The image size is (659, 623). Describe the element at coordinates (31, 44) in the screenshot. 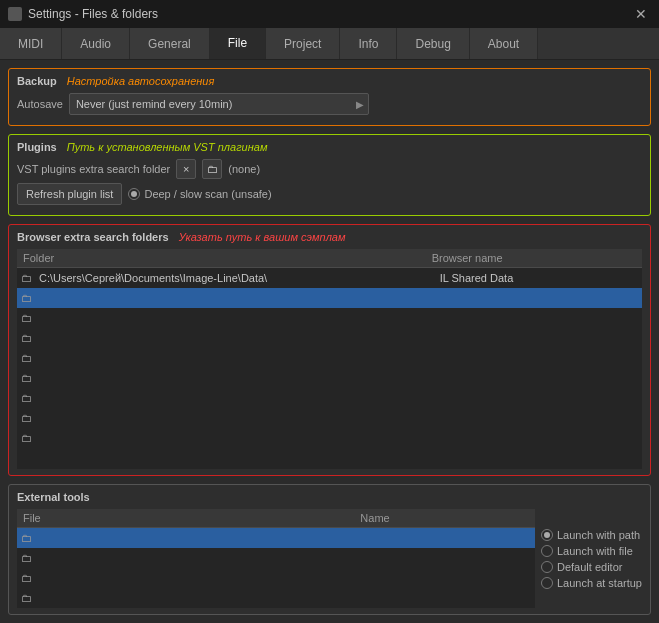

I see `tab-midi: MIDI` at that location.